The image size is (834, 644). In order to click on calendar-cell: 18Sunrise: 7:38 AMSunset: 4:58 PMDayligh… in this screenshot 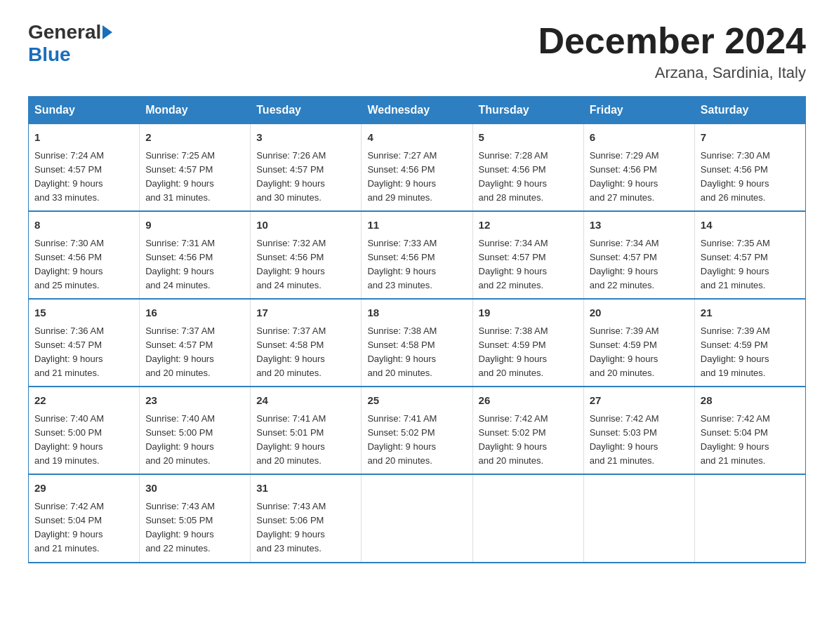, I will do `click(417, 342)`.